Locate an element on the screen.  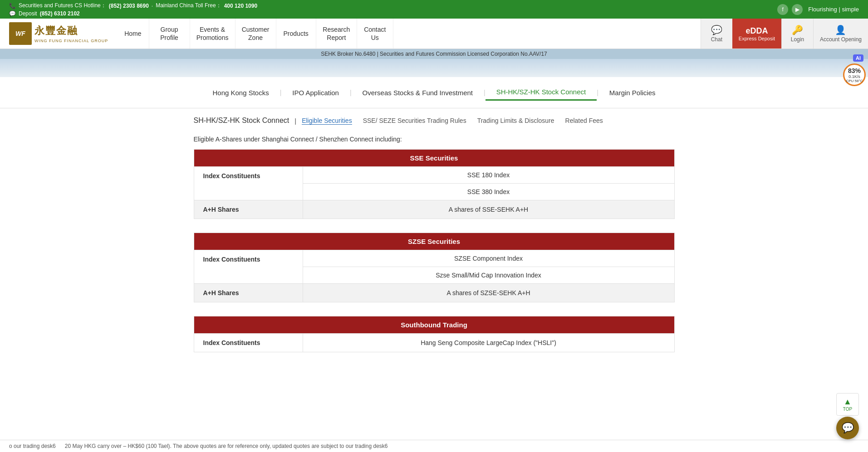
nav-research-report: Research Report is located at coordinates (337, 34).